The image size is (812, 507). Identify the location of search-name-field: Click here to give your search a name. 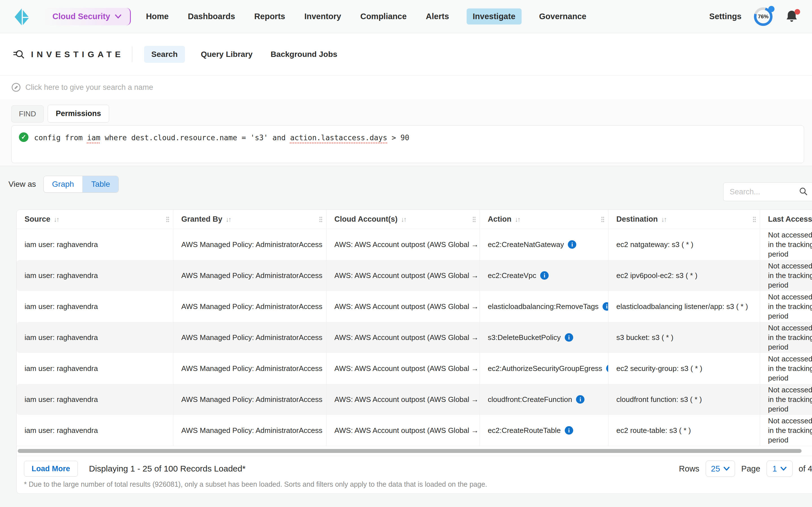
(406, 87).